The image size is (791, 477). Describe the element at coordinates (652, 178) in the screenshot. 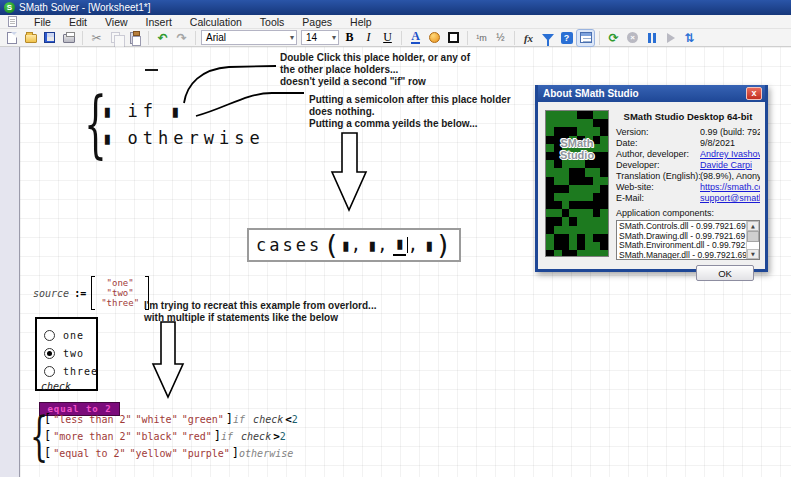

I see `about-dialog: About SMath Studio x SMath Studio SMath …` at that location.